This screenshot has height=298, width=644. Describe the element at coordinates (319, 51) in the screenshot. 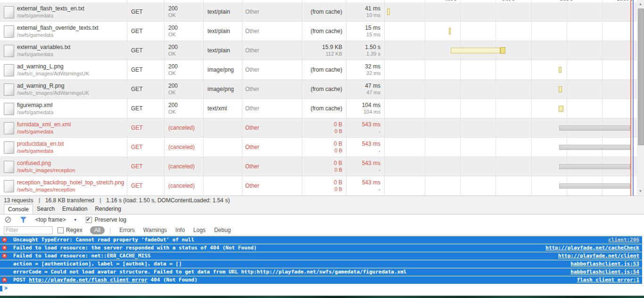

I see `table-row: external_variables.txt/swfs/gamedataGET2…` at that location.